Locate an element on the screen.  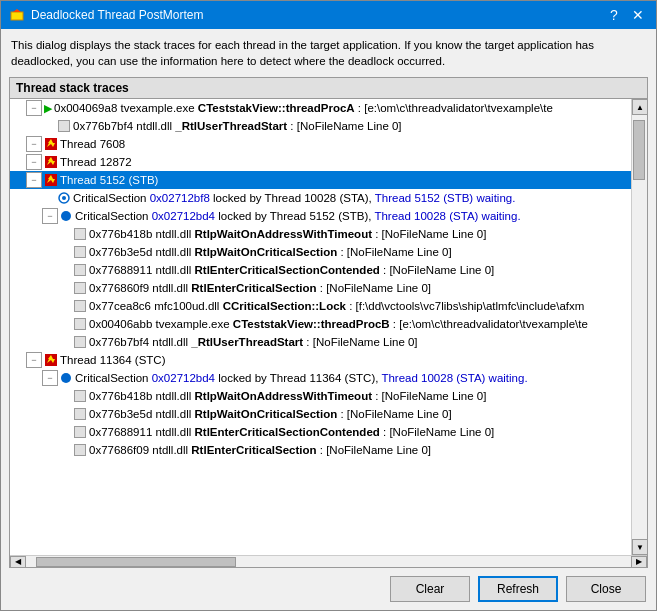
title-bar: Deadlocked Thread PostMortem ? ✕ is located at coordinates (328, 15).